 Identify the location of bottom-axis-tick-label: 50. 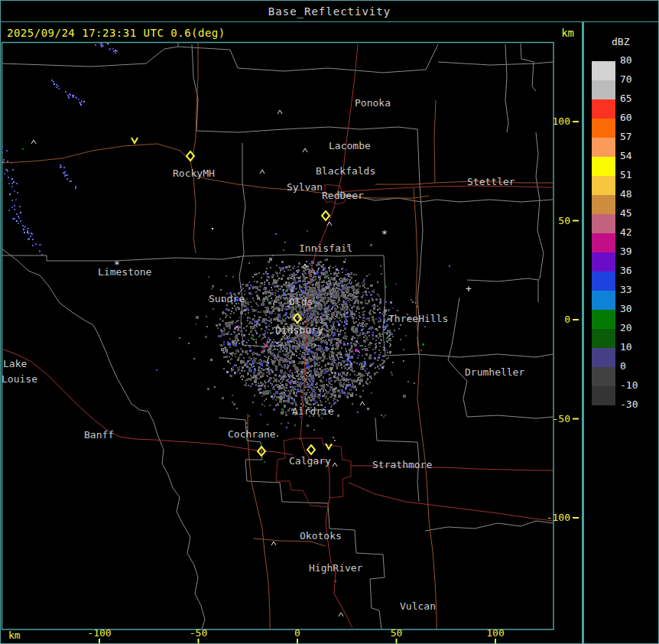
(397, 633).